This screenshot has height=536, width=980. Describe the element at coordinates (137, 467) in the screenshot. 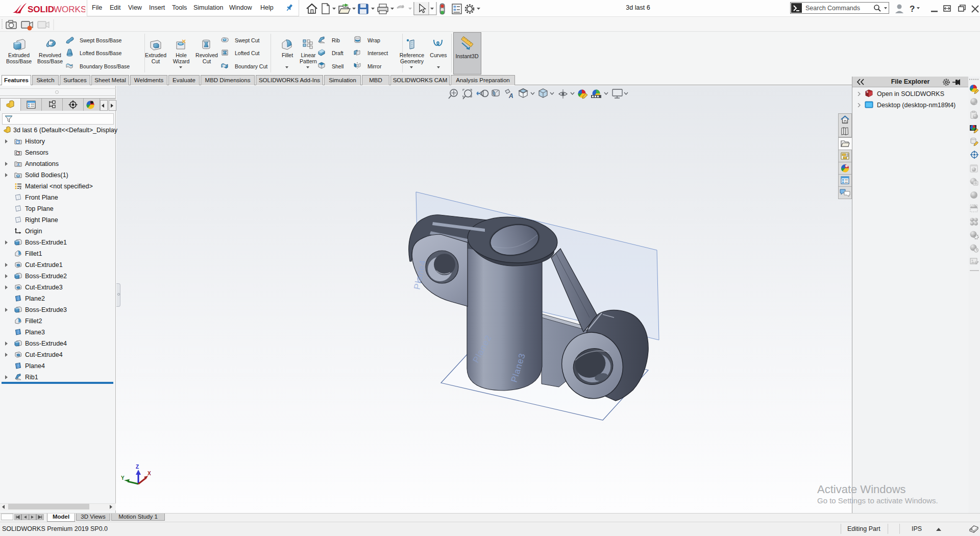

I see `svg-text: Z` at that location.